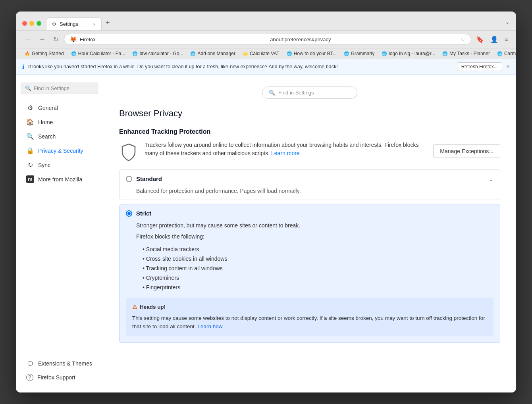 This screenshot has height=404, width=532. What do you see at coordinates (30, 179) in the screenshot?
I see `mozilla-icon: m` at bounding box center [30, 179].